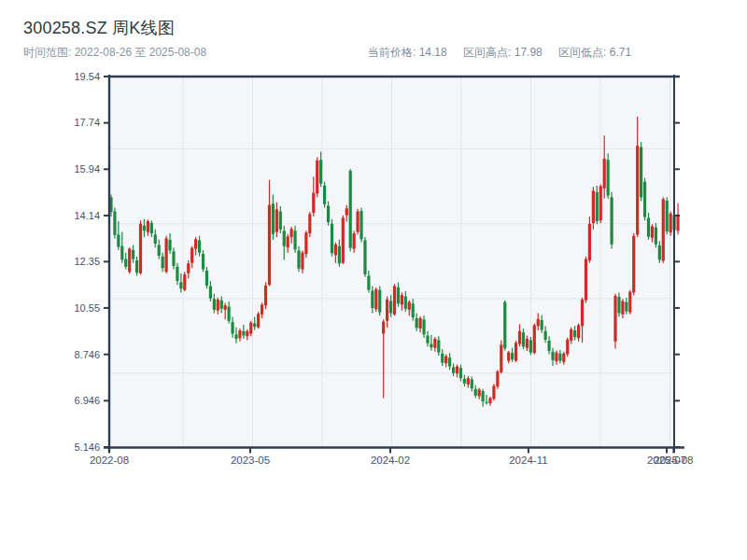  I want to click on range-low-label: 区间低点: 6.71, so click(595, 52).